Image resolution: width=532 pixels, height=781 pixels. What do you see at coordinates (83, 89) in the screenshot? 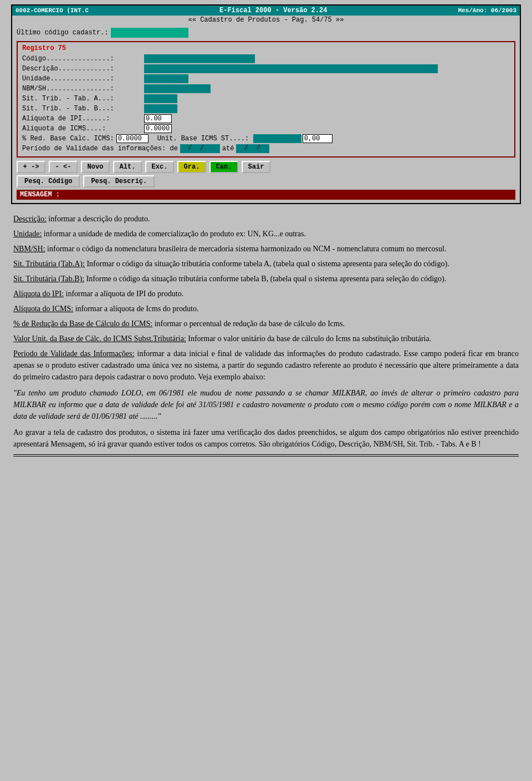
I see `label-nbmsh: NBM/SH................:` at bounding box center [83, 89].